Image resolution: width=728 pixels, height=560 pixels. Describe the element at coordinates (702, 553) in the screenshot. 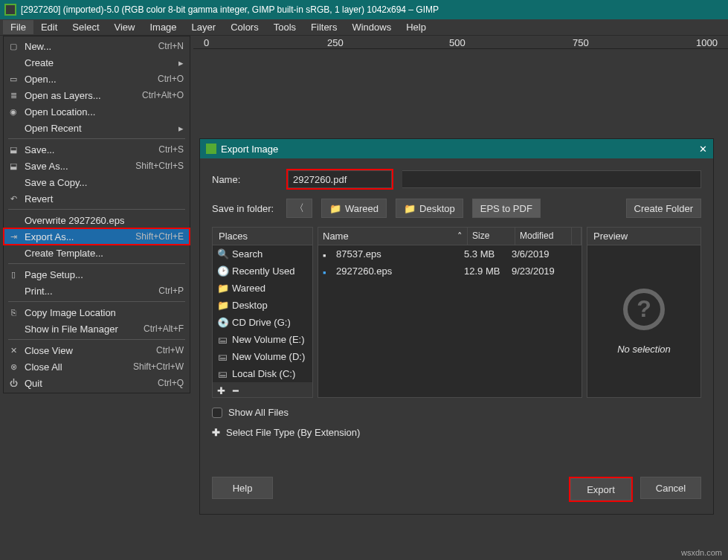

I see `watermark: wsxdn.com` at that location.